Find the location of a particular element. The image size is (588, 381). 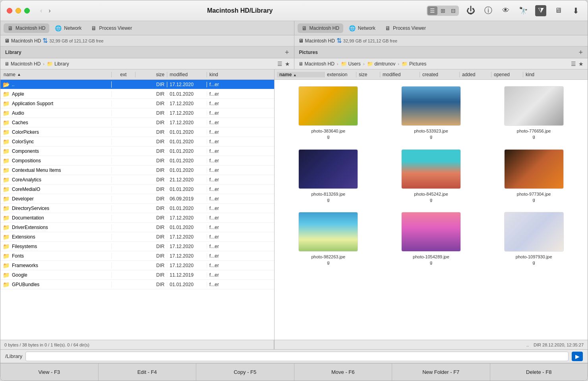

action-button-edit: Edit - F4 is located at coordinates (148, 372).